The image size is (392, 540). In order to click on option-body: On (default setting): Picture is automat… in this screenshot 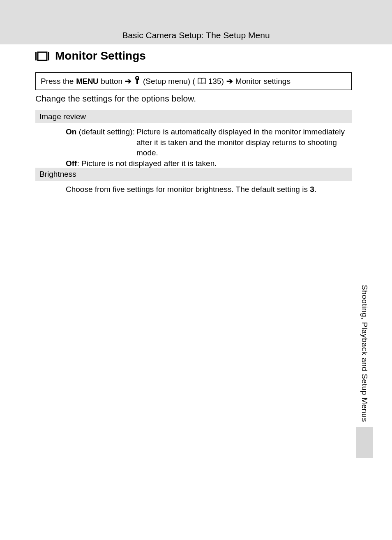, I will do `click(194, 148)`.